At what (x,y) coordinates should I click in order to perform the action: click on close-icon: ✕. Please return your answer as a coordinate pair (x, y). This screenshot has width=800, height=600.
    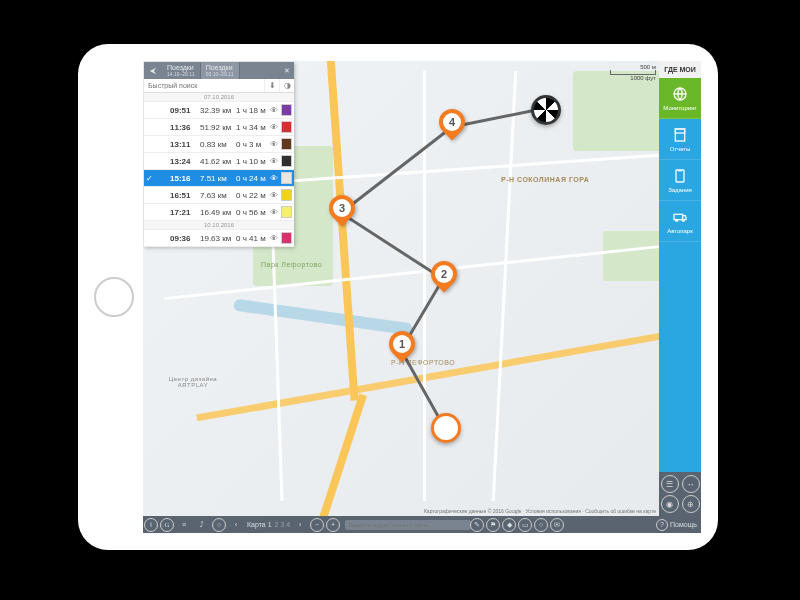
    Looking at the image, I should click on (287, 70).